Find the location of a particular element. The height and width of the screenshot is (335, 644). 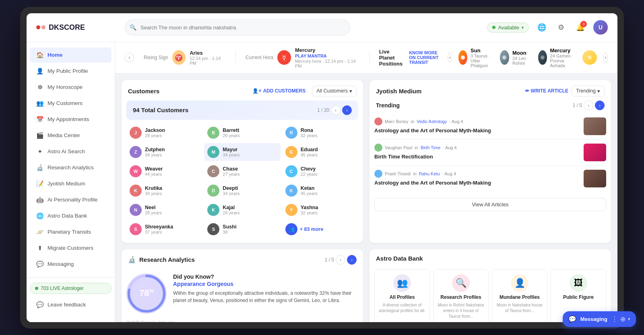

research-next-btn: › is located at coordinates (352, 260).